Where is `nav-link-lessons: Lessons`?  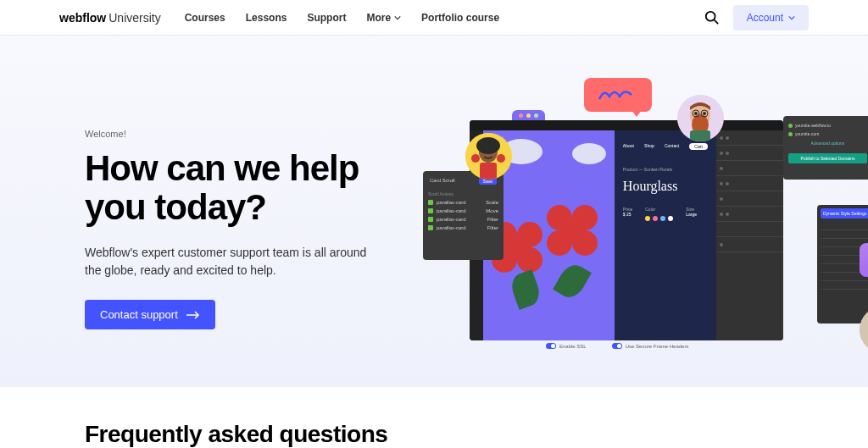
nav-link-lessons: Lessons is located at coordinates (266, 18).